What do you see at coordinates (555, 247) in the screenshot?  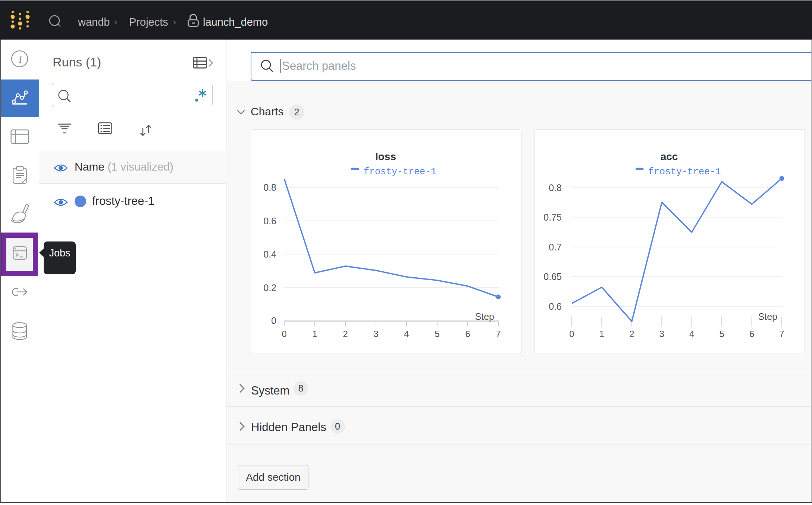 I see `svg-text: 0.7` at bounding box center [555, 247].